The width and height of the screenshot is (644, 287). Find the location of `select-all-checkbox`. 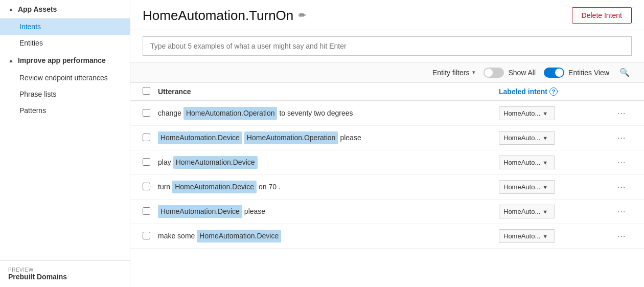

select-all-checkbox is located at coordinates (146, 91).